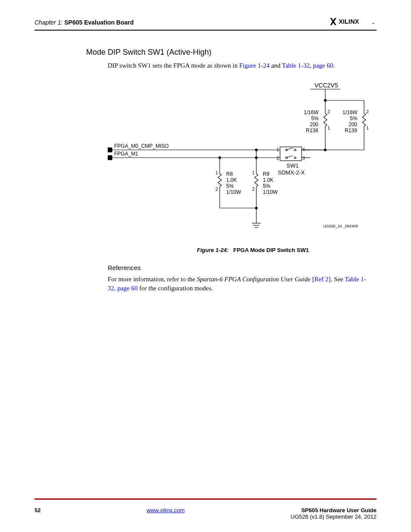 This screenshot has width=411, height=532. I want to click on brand-logo: XILINX, so click(353, 22).